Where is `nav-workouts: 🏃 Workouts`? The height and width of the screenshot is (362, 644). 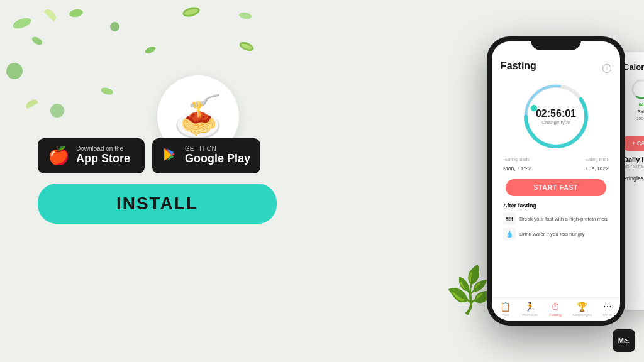 nav-workouts: 🏃 Workouts is located at coordinates (530, 309).